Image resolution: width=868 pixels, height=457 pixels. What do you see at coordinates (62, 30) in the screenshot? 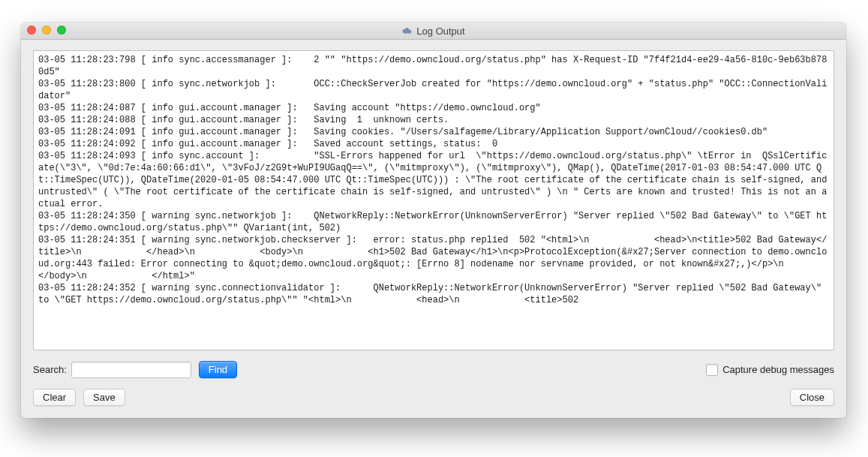
I see `zoom-window-button` at bounding box center [62, 30].